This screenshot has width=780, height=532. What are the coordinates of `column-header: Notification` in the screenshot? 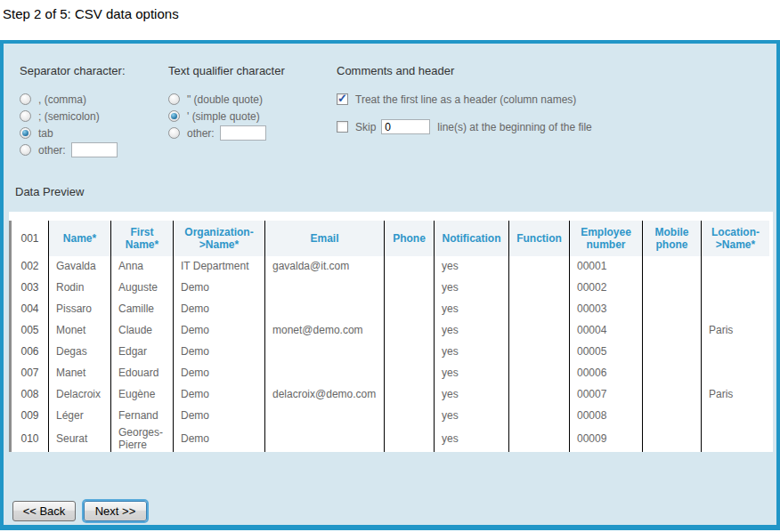 It's located at (472, 238).